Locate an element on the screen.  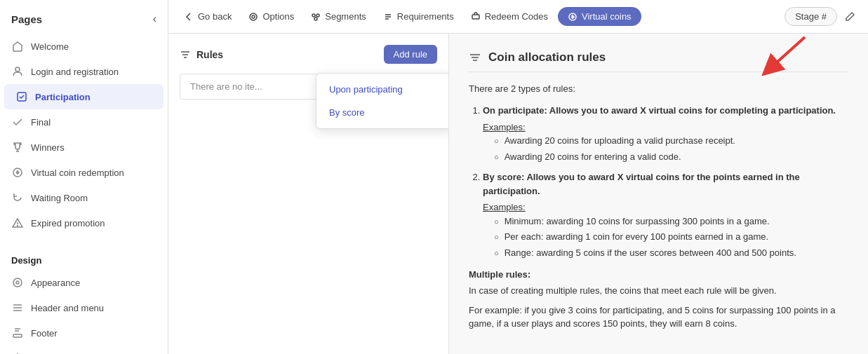
sidebar-item-appearance-label: Appearance is located at coordinates (55, 283).